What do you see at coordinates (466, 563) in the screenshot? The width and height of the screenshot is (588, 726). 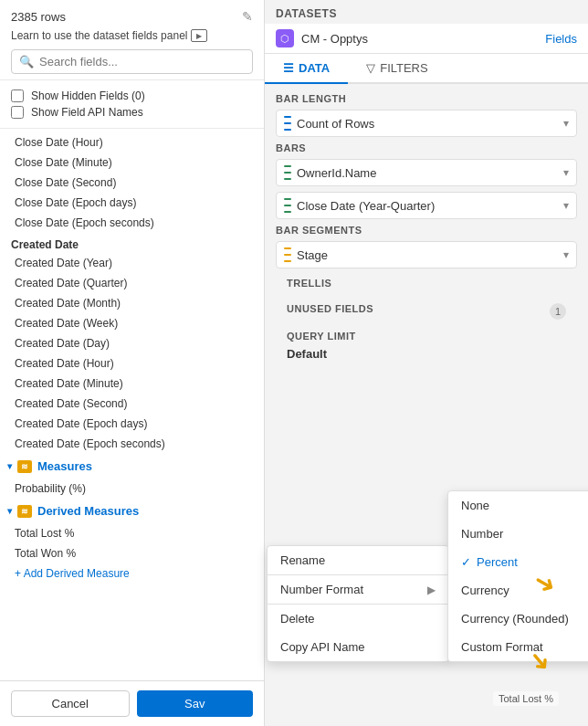 I see `checkmark-icon: ✓` at bounding box center [466, 563].